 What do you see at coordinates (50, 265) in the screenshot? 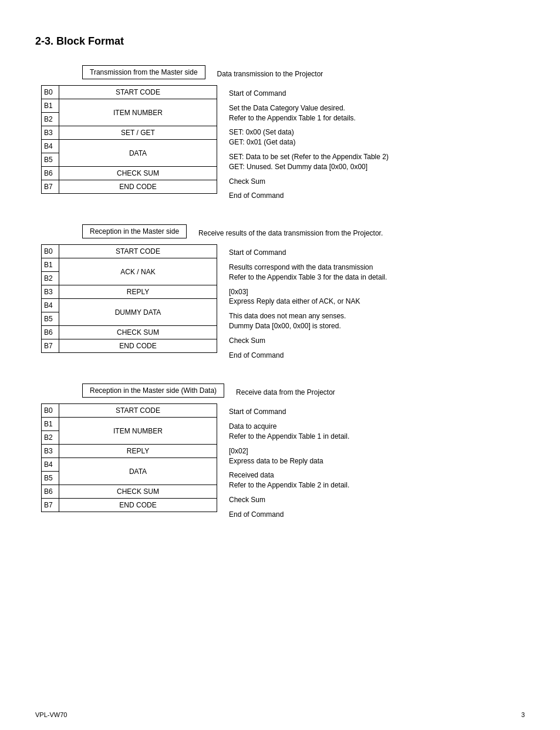
I see `row-label-1-1: B1` at bounding box center [50, 265].